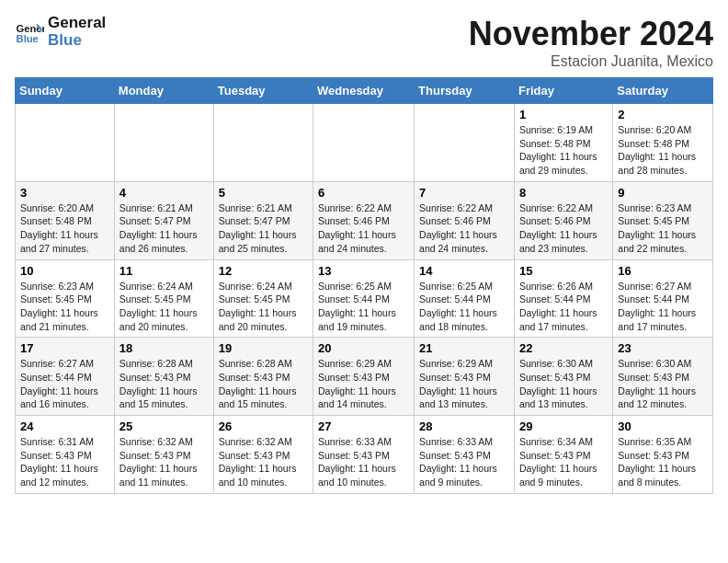 This screenshot has height=563, width=728. Describe the element at coordinates (663, 114) in the screenshot. I see `day-number: 2` at that location.